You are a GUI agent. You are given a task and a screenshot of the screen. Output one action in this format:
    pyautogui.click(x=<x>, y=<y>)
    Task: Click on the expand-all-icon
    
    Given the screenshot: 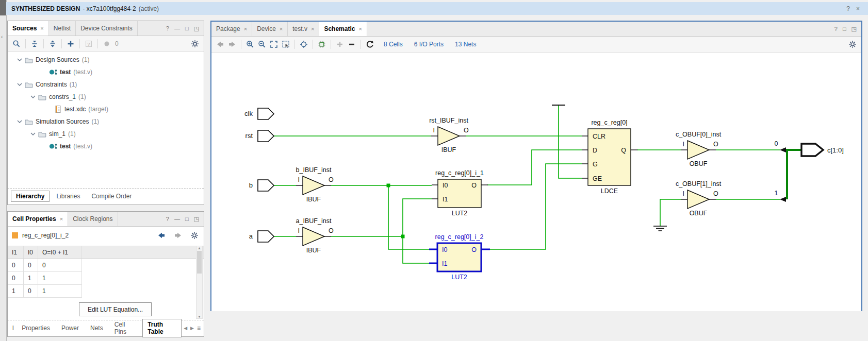 What is the action you would take?
    pyautogui.click(x=53, y=44)
    